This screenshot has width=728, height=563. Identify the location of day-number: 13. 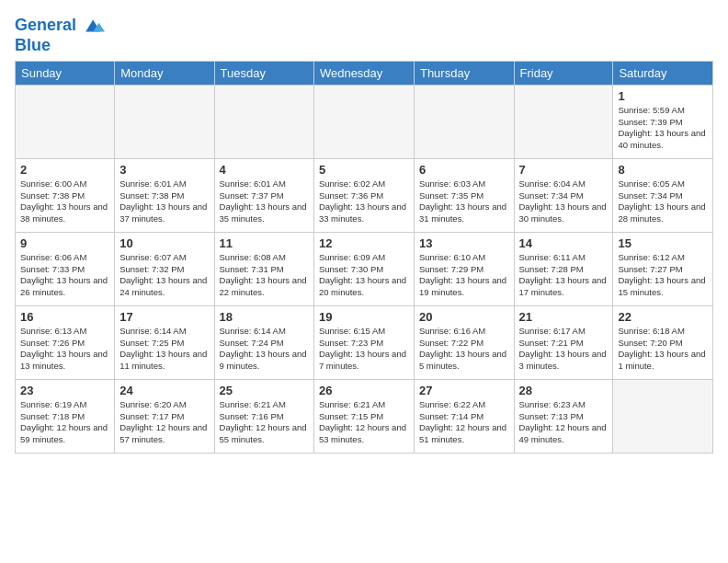
(464, 243).